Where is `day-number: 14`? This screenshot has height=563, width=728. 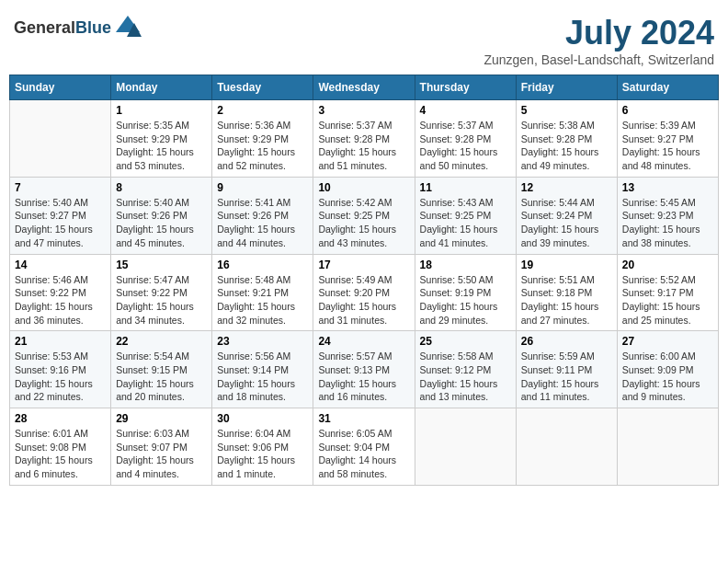 day-number: 14 is located at coordinates (61, 265).